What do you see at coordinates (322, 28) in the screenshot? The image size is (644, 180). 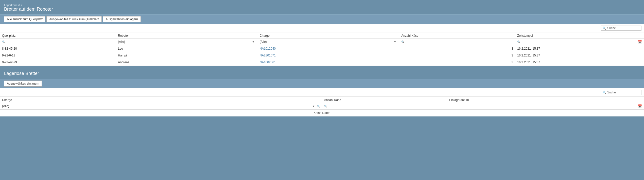 I see `table1-search-bar: 🔍` at bounding box center [322, 28].